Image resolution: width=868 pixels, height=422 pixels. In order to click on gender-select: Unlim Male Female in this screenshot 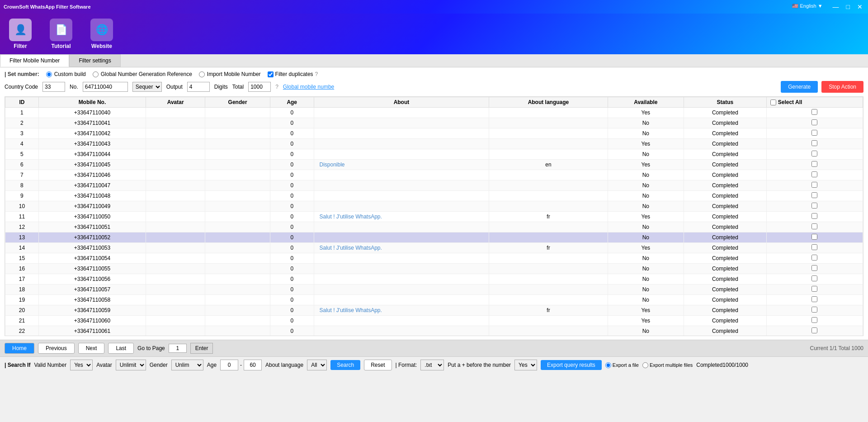, I will do `click(187, 365)`.